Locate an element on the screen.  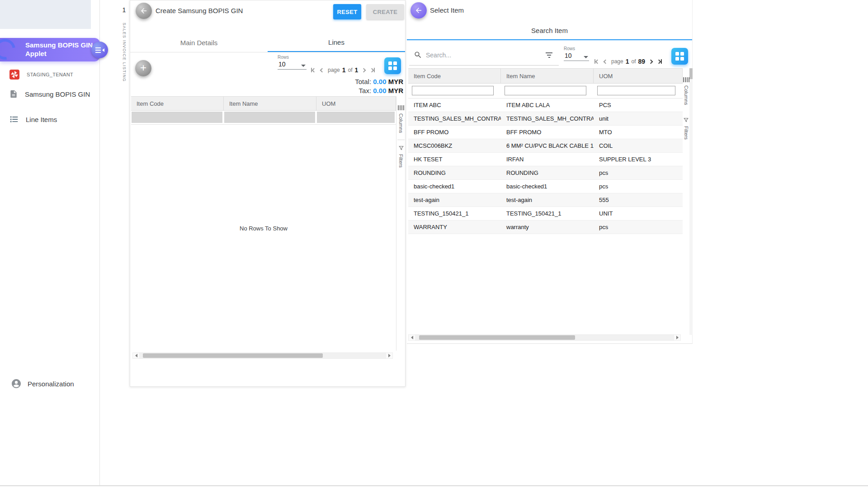
item-cell: WARRANTY is located at coordinates (455, 227).